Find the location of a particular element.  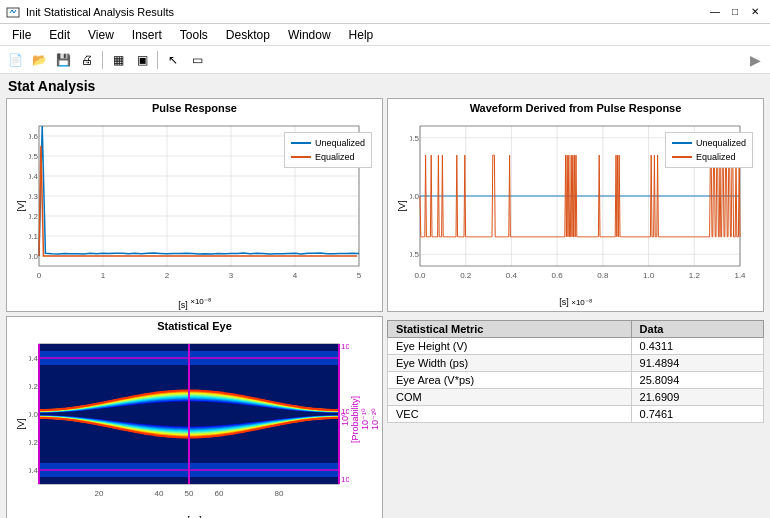

section-title: Stat Analysis is located at coordinates (385, 86).